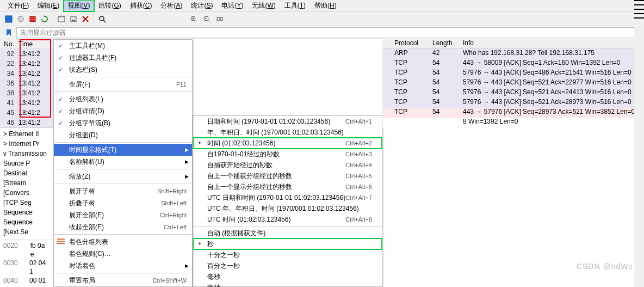 The image size is (644, 287). I want to click on menu-h: 帮助(H), so click(325, 5).